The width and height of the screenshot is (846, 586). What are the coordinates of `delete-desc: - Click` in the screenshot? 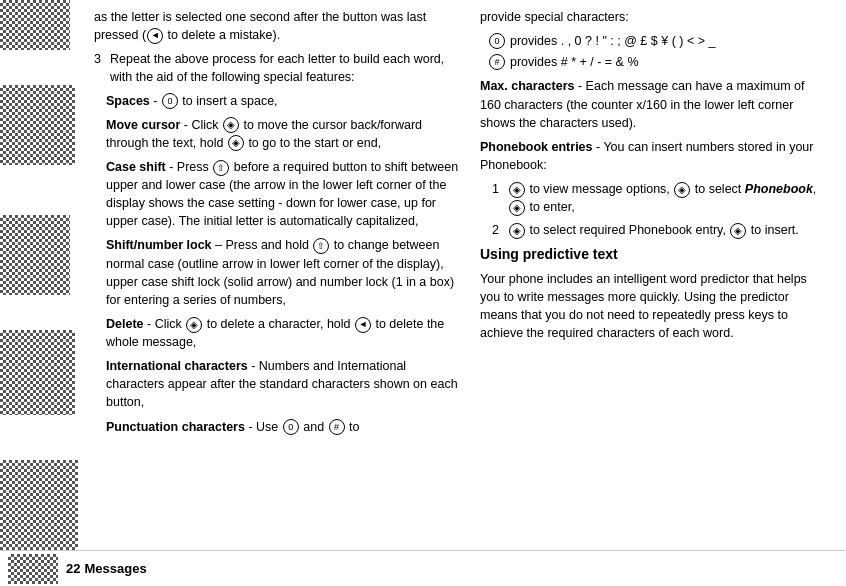 It's located at (165, 324).